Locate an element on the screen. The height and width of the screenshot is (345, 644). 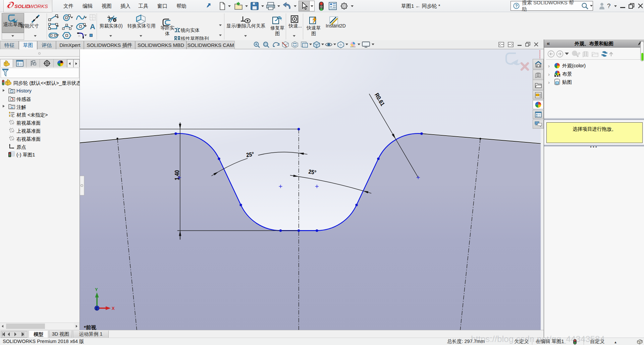
svg-text: Z is located at coordinates (97, 308).